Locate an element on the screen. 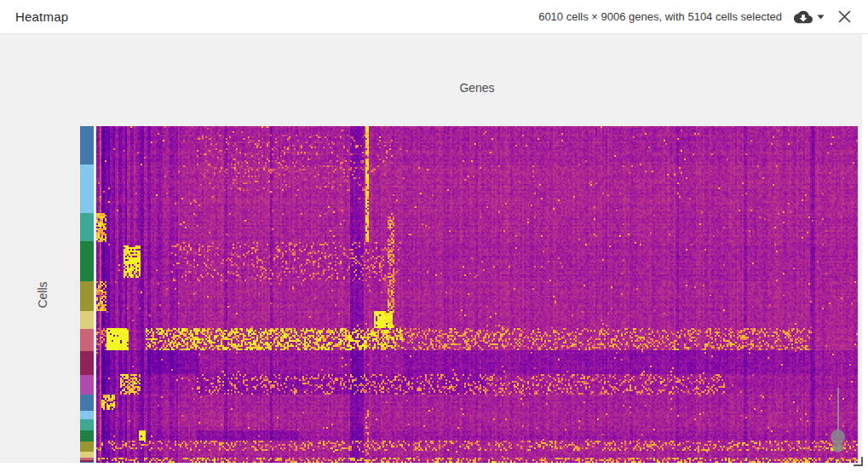  cloud-download-icon is located at coordinates (803, 17).